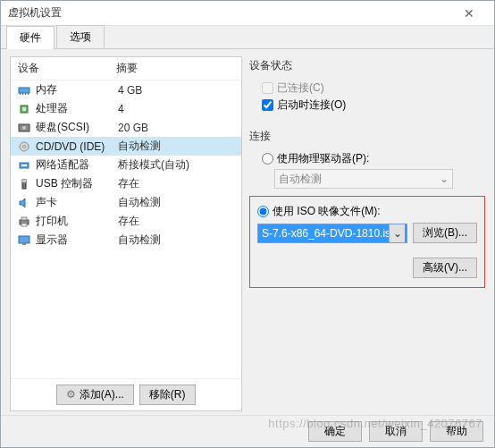 This screenshot has width=495, height=448. What do you see at coordinates (300, 88) in the screenshot?
I see `connected-label: 已连接(C)` at bounding box center [300, 88].